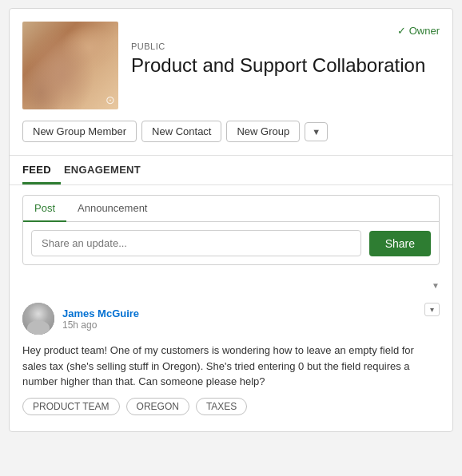 The width and height of the screenshot is (462, 476). Describe the element at coordinates (400, 244) in the screenshot. I see `share-button: Share` at that location.